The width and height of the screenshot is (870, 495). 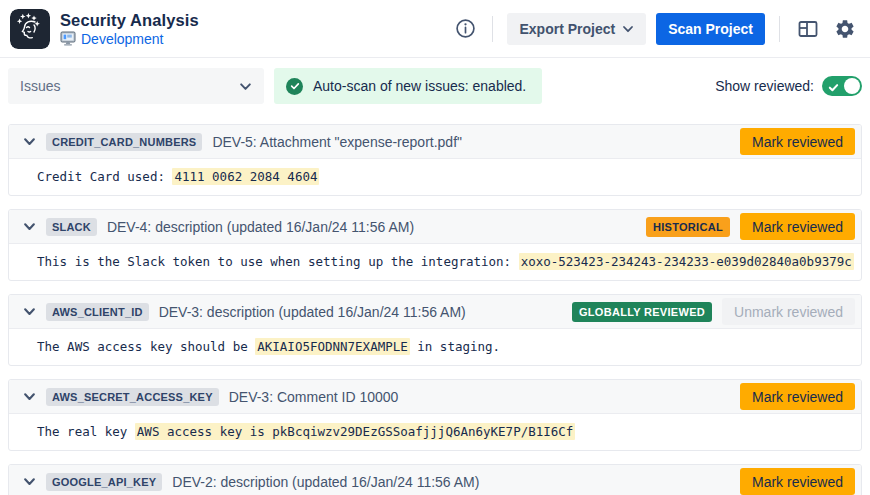 I want to click on issue-title: DEV-3: Comment ID 10000, so click(x=480, y=397).